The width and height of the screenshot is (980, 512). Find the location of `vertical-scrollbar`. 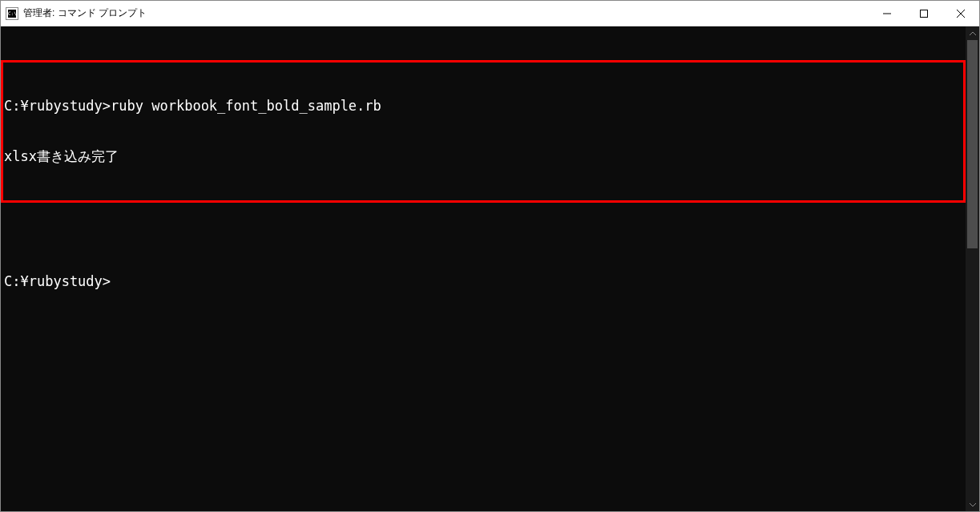

vertical-scrollbar is located at coordinates (973, 269).